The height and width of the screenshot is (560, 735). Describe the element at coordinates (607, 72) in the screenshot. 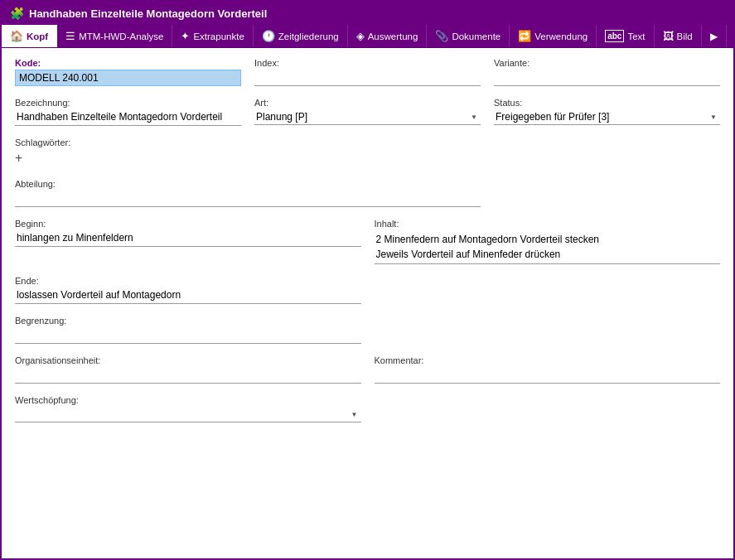

I see `field-variante: Variante:` at that location.